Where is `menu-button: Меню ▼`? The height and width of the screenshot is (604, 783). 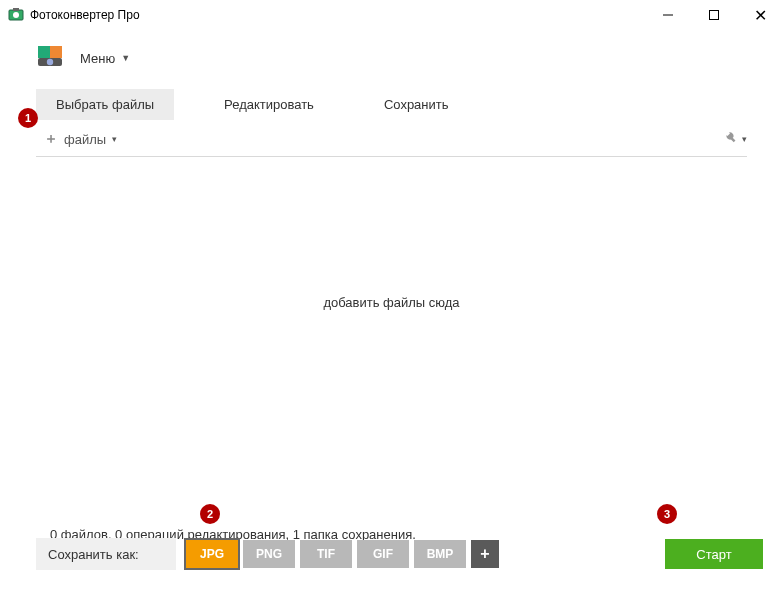 menu-button: Меню ▼ is located at coordinates (105, 58).